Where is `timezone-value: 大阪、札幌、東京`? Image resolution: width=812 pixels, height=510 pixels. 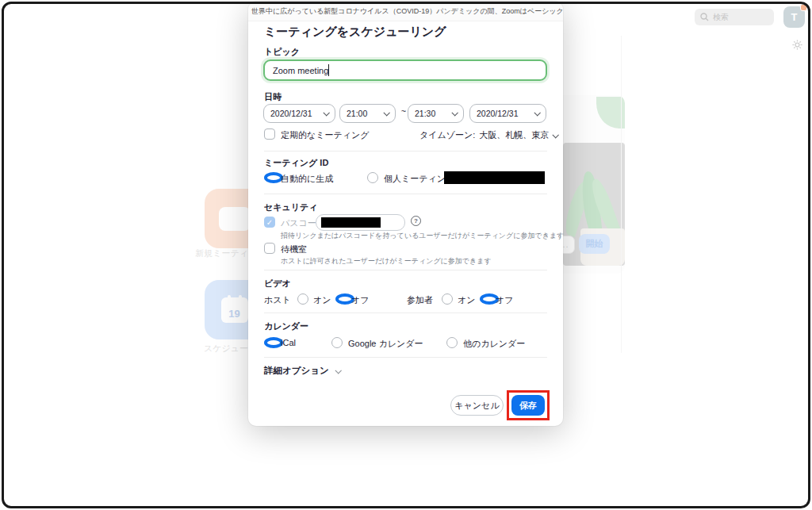 timezone-value: 大阪、札幌、東京 is located at coordinates (514, 135).